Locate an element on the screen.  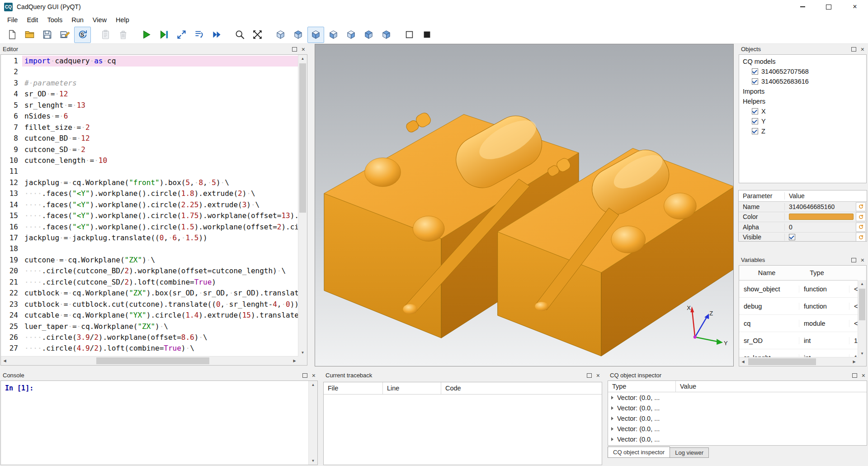
reset-name-button is located at coordinates (861, 207).